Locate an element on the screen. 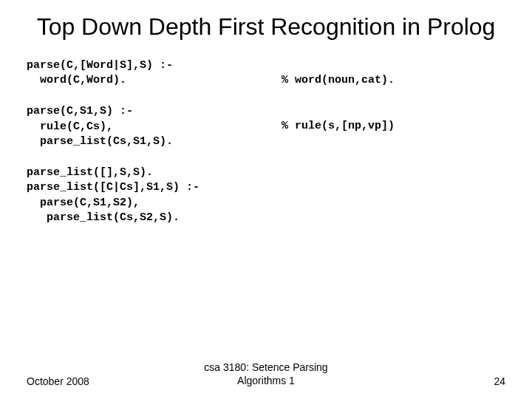 Image resolution: width=532 pixels, height=399 pixels. code-block-2: parse(C,S1,S) :- rule(C,Cs), parse_list(… is located at coordinates (266, 127).